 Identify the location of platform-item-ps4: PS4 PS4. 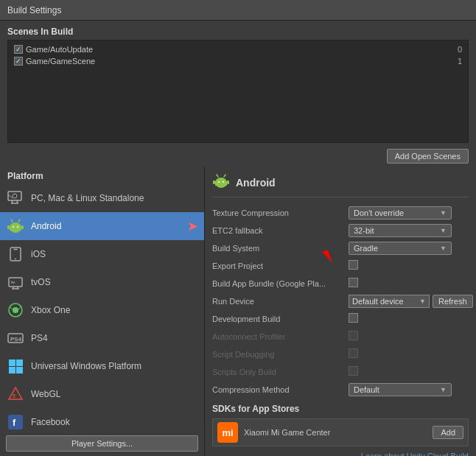
(102, 338).